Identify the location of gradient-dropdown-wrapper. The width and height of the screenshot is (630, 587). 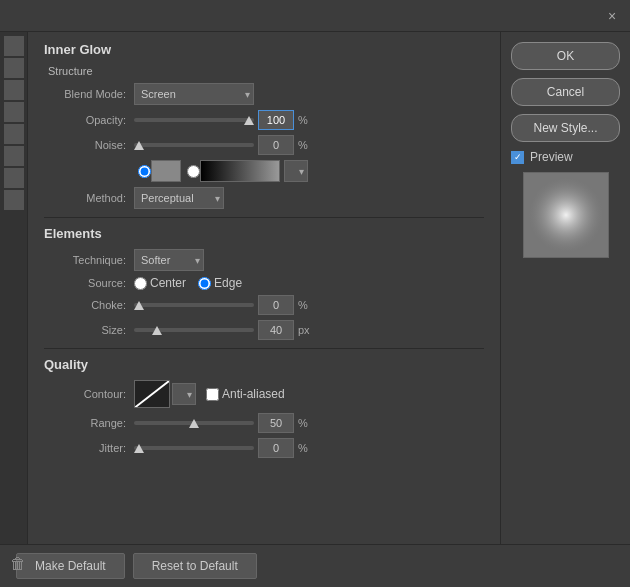
(296, 171).